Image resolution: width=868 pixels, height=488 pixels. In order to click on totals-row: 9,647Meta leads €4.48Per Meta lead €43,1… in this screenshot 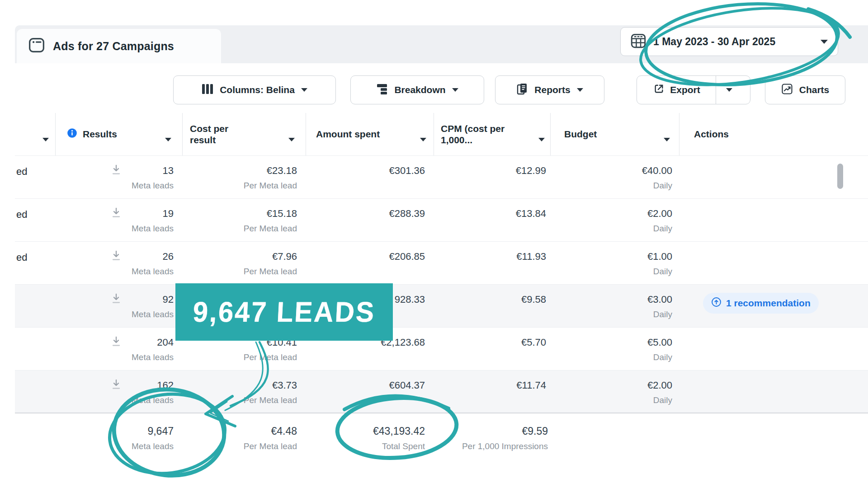, I will do `click(441, 436)`.